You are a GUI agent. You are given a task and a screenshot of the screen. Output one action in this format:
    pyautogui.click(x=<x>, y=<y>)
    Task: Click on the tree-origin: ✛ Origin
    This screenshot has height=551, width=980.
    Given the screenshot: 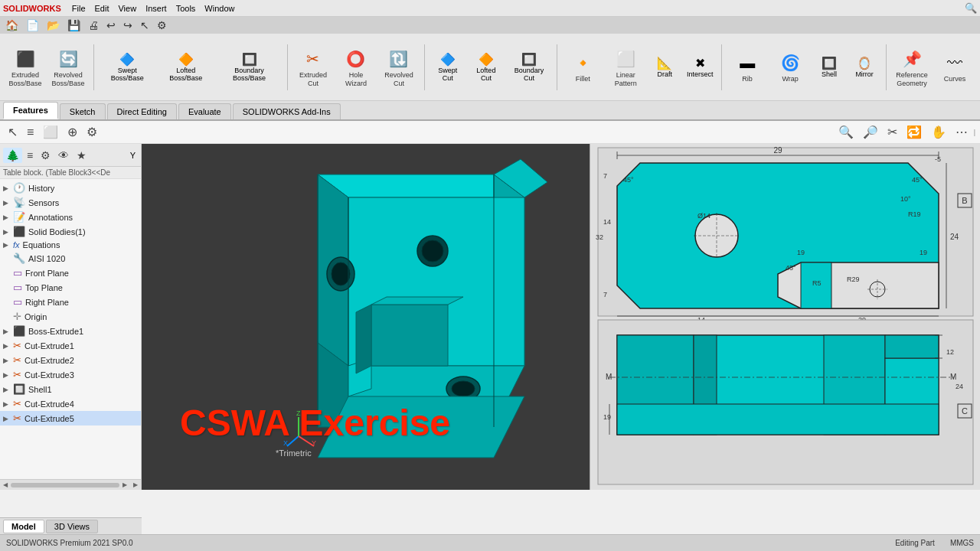 What is the action you would take?
    pyautogui.click(x=70, y=317)
    